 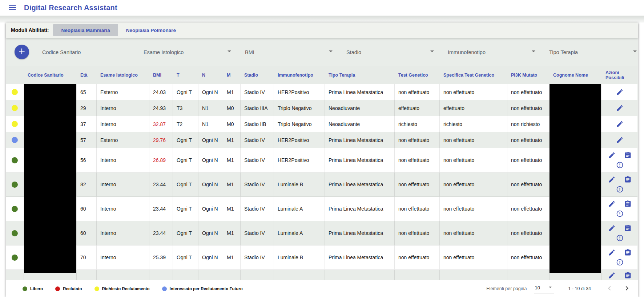 What do you see at coordinates (86, 52) in the screenshot?
I see `filter-codice-sanitario-input` at bounding box center [86, 52].